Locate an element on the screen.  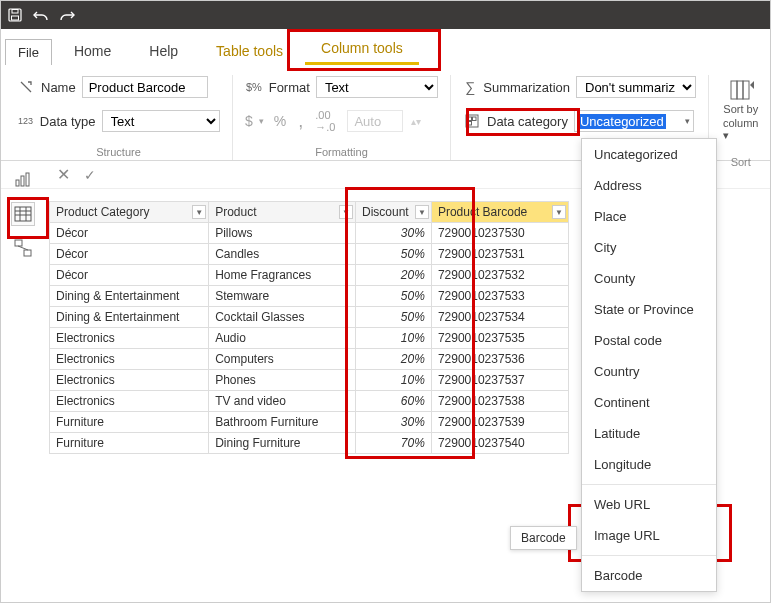
summarization-select: Don't summarize is located at coordinates (636, 87).